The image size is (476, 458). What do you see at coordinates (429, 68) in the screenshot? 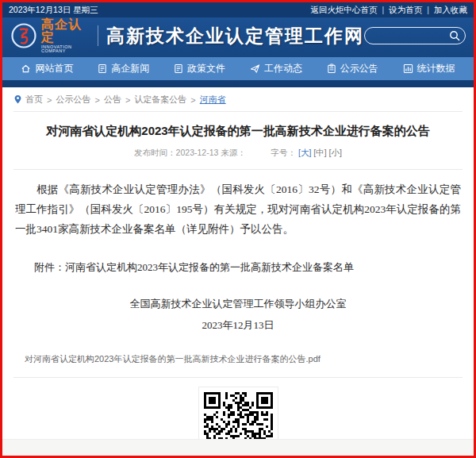
I see `nav-item-statistics: 统计数据` at bounding box center [429, 68].